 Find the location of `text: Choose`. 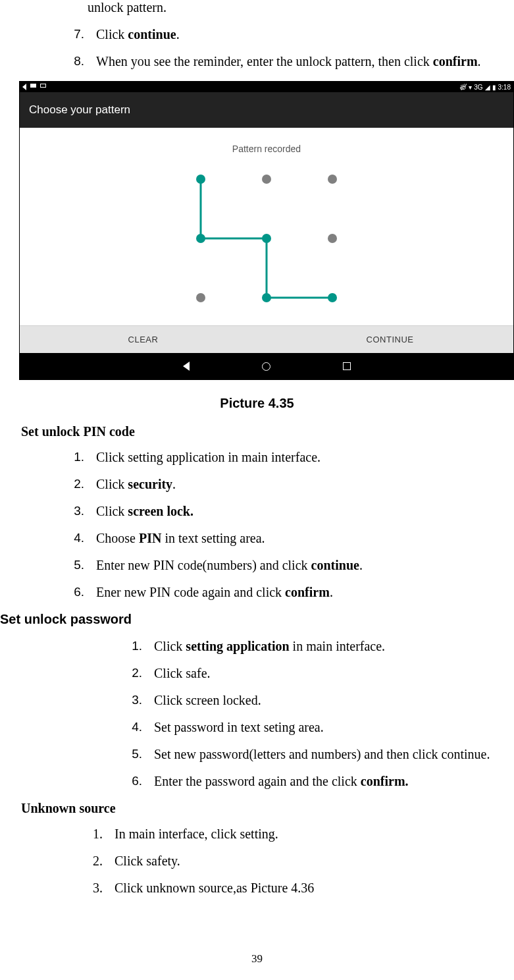

text: Choose is located at coordinates (117, 538).